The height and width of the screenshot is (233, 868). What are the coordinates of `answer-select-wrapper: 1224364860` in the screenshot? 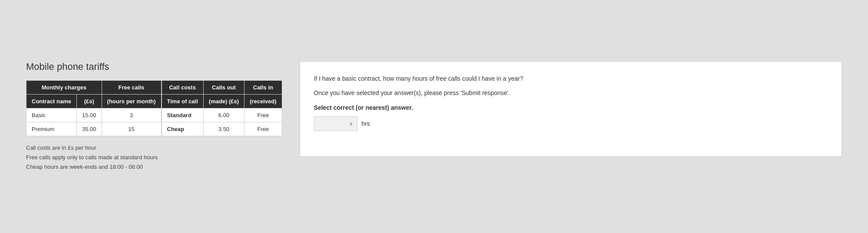 It's located at (336, 124).